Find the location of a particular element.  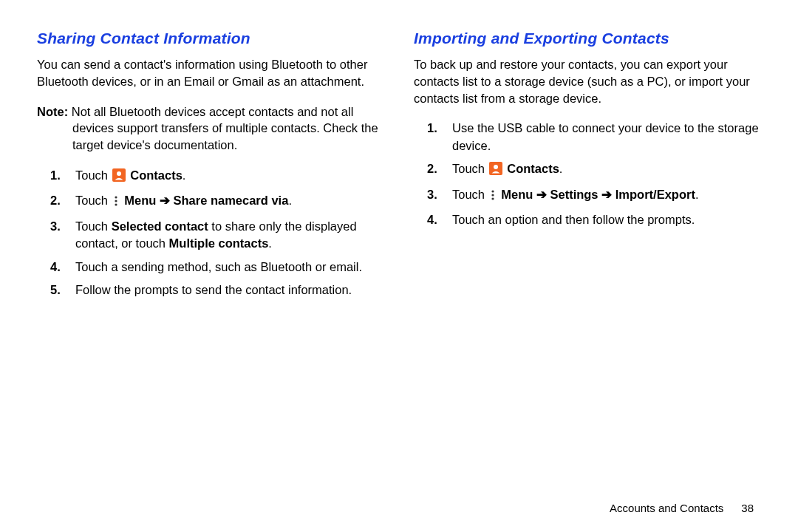

step-text: Use the USB cable to connect your device… is located at coordinates (606, 136).